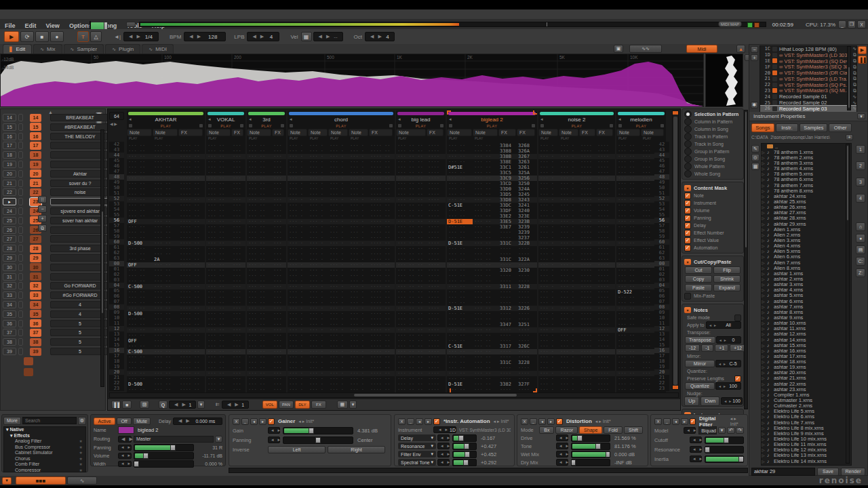 The width and height of the screenshot is (868, 488). Describe the element at coordinates (688, 233) in the screenshot. I see `checkbox-icon: ✓` at that location.